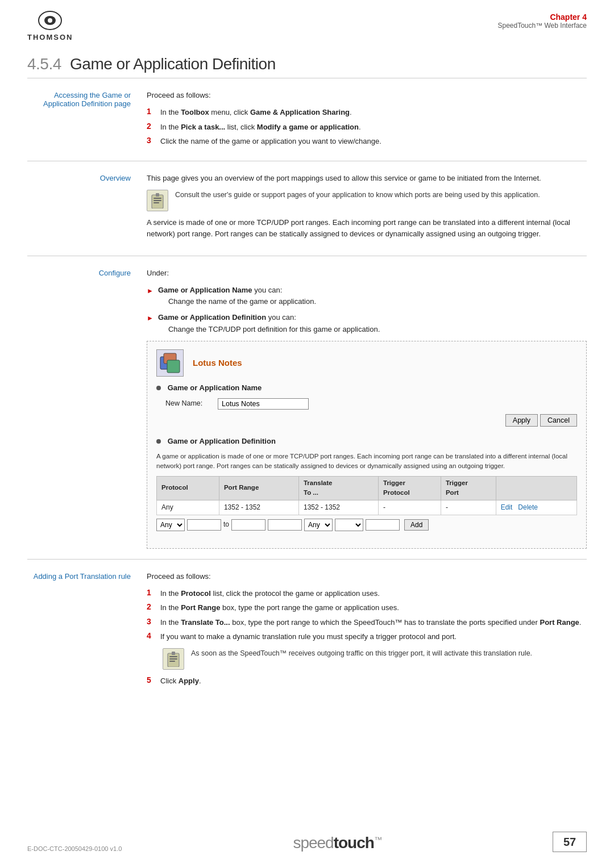 This screenshot has height=868, width=614. Describe the element at coordinates (367, 441) in the screenshot. I see `sub-section-def-header: Game or Application Definition` at that location.